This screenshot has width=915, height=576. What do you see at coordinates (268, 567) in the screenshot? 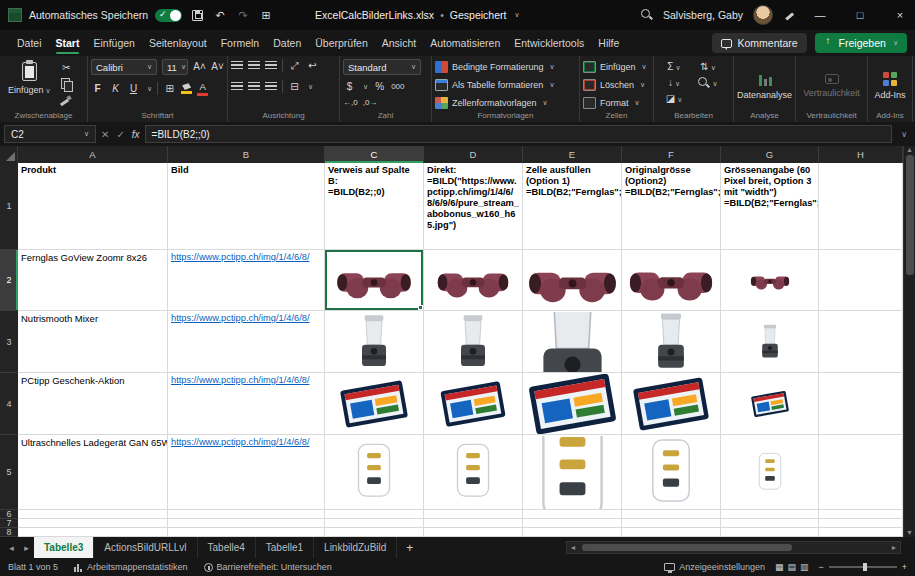
I see `accessibility-check: Barrierefreiheit: Untersuchen` at bounding box center [268, 567].